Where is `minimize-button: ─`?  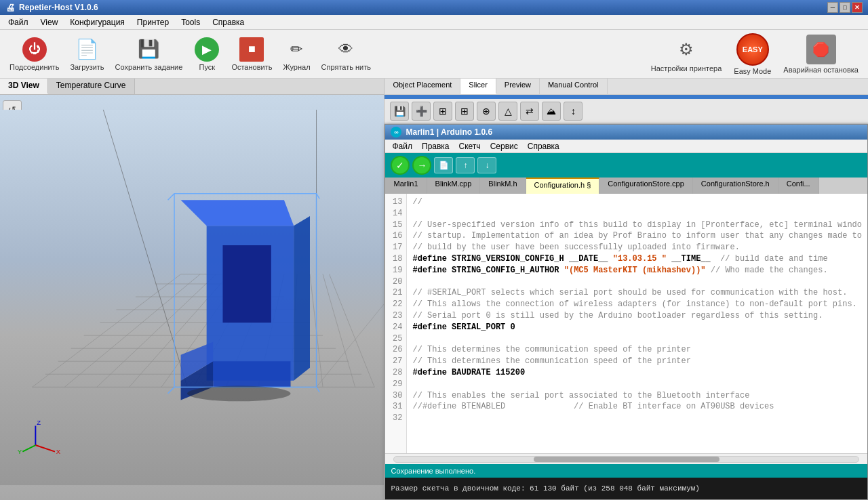
minimize-button: ─ is located at coordinates (833, 7).